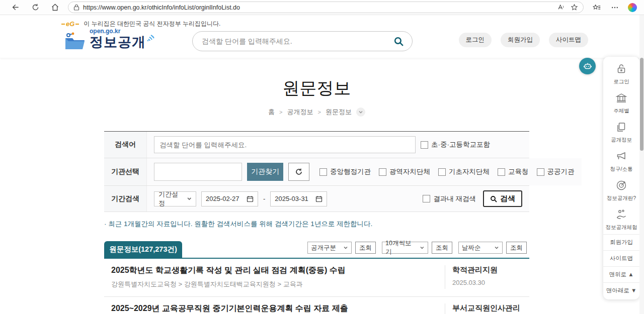 This screenshot has width=644, height=314. What do you see at coordinates (621, 156) in the screenshot?
I see `megaphone-icon` at bounding box center [621, 156].